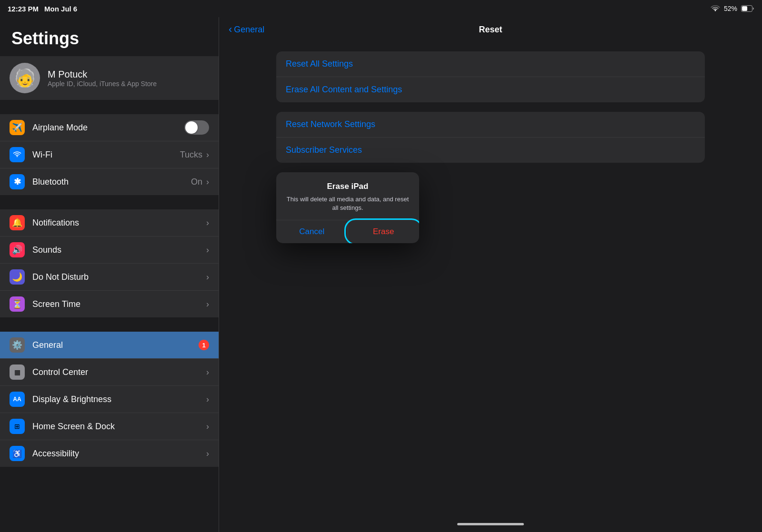 The width and height of the screenshot is (762, 532). What do you see at coordinates (715, 9) in the screenshot?
I see `wifi-icon` at bounding box center [715, 9].